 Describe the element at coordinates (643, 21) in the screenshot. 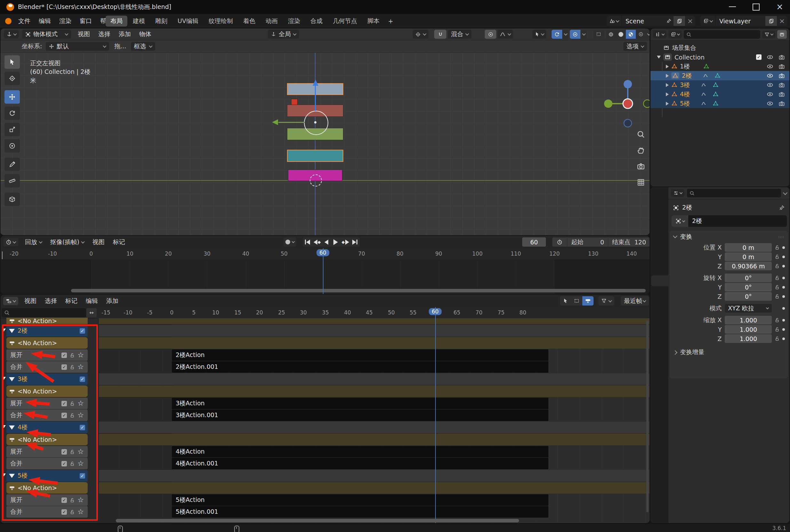

I see `scene-name: Scene` at that location.